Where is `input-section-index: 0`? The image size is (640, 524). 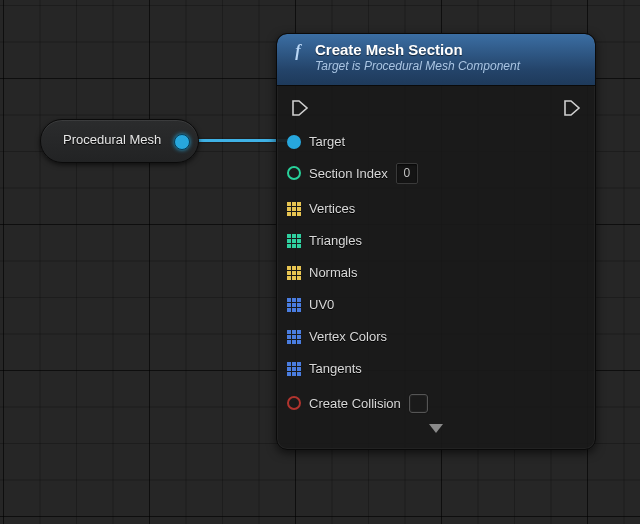 input-section-index: 0 is located at coordinates (407, 174).